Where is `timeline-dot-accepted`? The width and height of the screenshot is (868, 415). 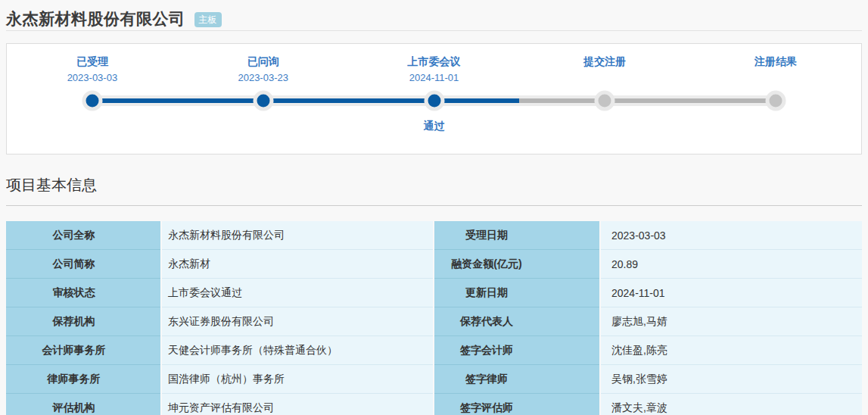
timeline-dot-accepted is located at coordinates (92, 101).